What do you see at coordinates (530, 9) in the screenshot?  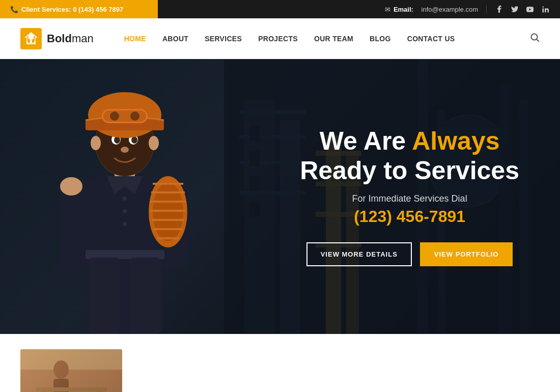 I see `youtube-icon` at bounding box center [530, 9].